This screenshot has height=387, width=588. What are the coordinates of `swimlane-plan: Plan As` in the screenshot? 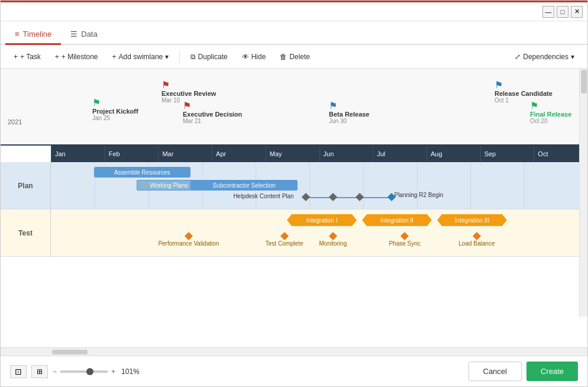 It's located at (294, 186).